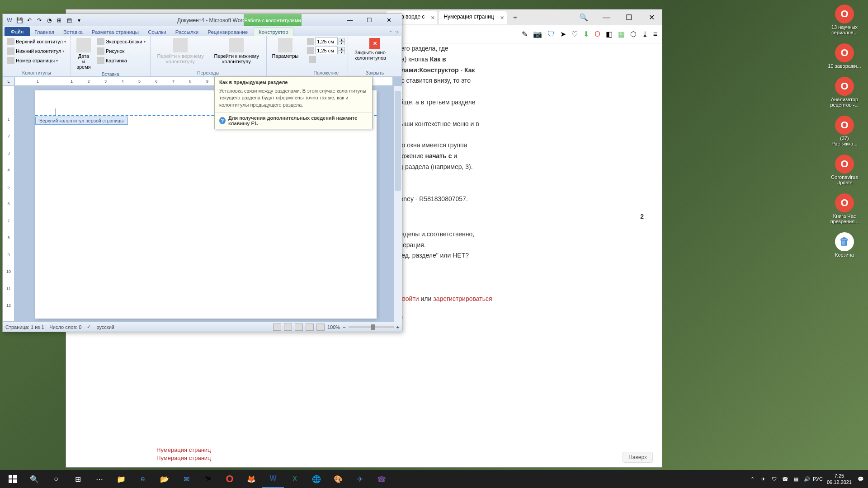 The height and width of the screenshot is (488, 868). What do you see at coordinates (807, 479) in the screenshot?
I see `volume-icon: 🔊` at bounding box center [807, 479].